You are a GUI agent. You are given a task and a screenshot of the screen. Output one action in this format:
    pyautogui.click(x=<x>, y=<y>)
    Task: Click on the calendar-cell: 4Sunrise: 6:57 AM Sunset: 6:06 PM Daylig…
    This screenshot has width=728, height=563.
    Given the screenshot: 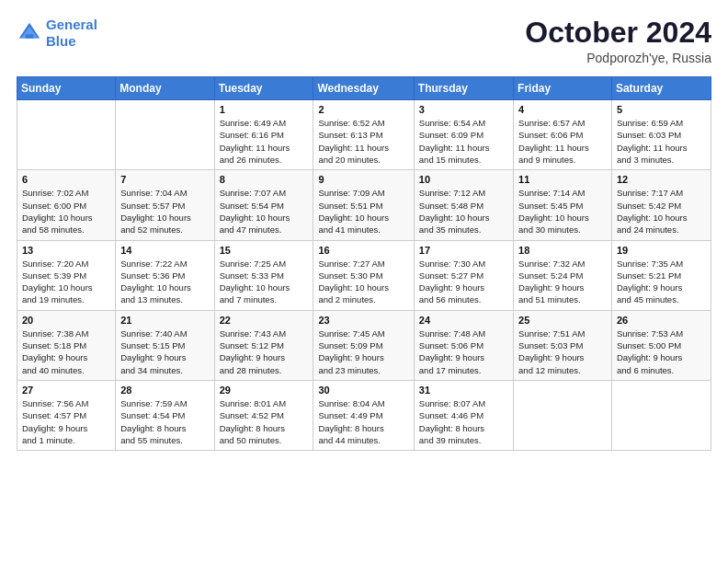 What is the action you would take?
    pyautogui.click(x=563, y=135)
    